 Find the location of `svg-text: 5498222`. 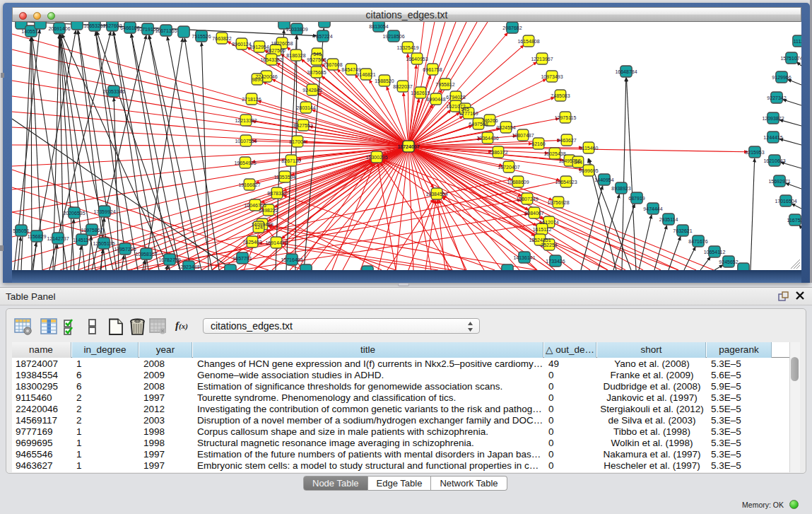

svg-text: 5498222 is located at coordinates (269, 211).